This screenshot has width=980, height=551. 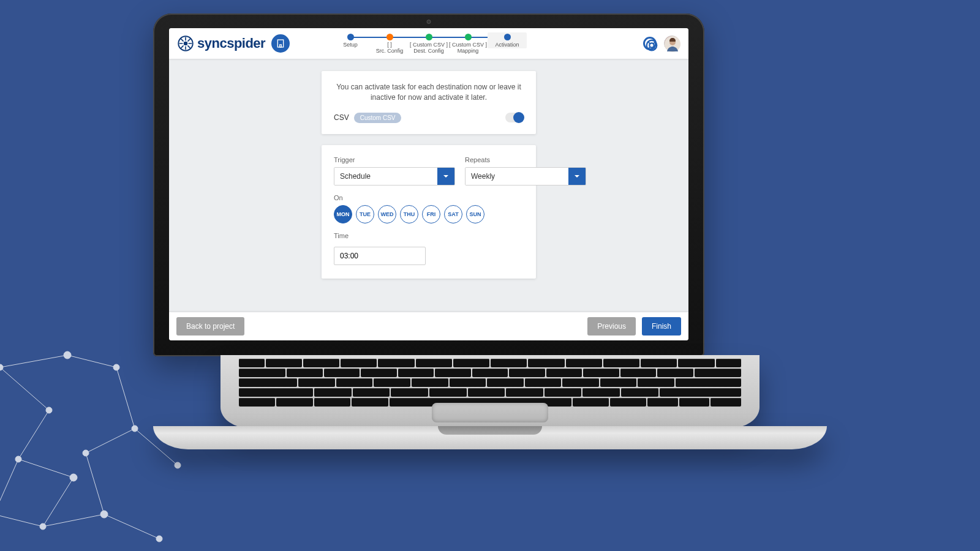 I want to click on activation-toggle, so click(x=514, y=118).